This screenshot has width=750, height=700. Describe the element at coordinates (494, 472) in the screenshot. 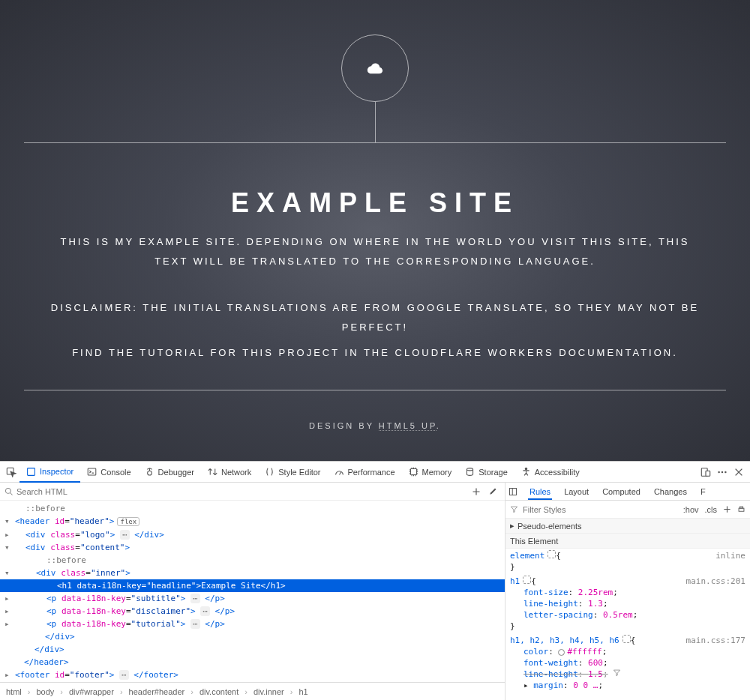

I see `tab-storage-label: Storage` at that location.